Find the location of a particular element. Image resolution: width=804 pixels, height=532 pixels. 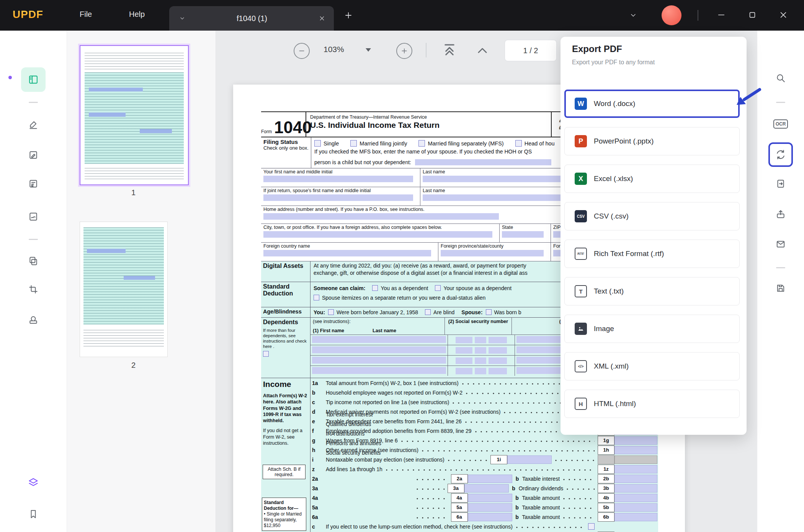

zoom-dropdown-icon is located at coordinates (368, 50).